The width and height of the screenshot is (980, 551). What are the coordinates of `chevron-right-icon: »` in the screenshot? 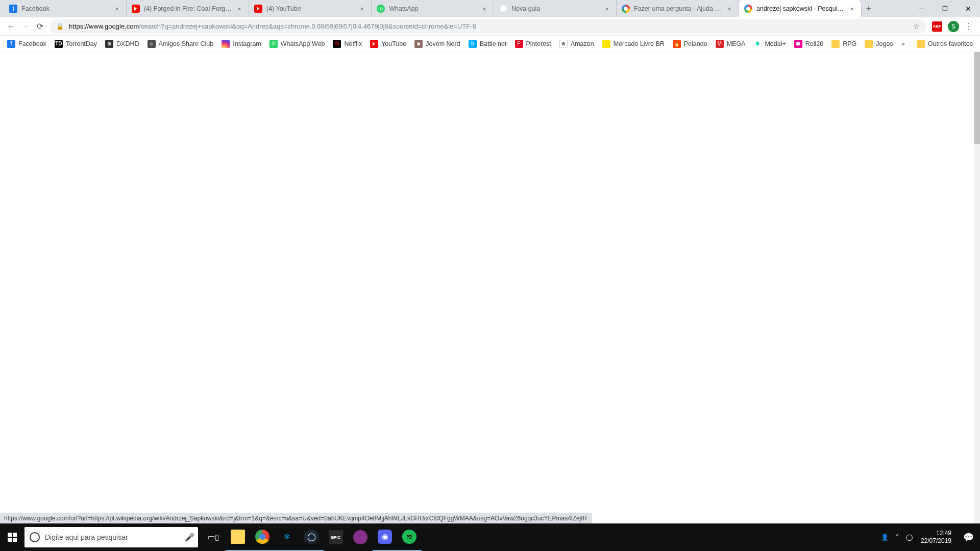 It's located at (903, 44).